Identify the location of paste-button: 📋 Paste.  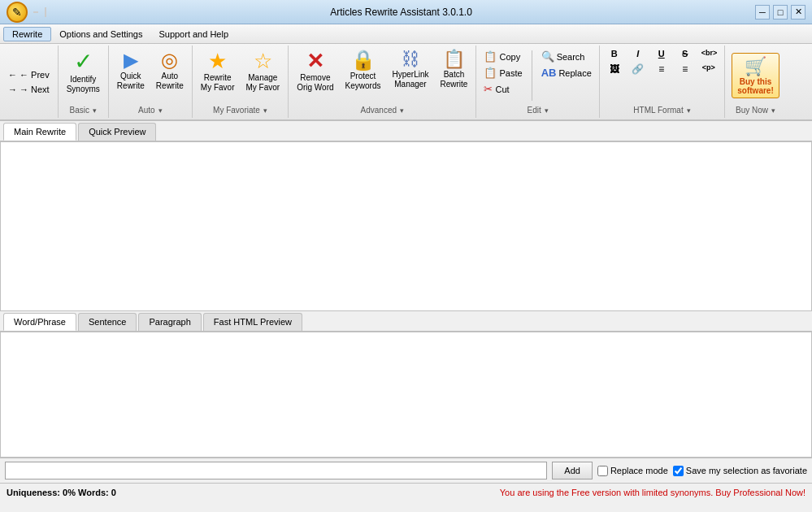
(502, 73).